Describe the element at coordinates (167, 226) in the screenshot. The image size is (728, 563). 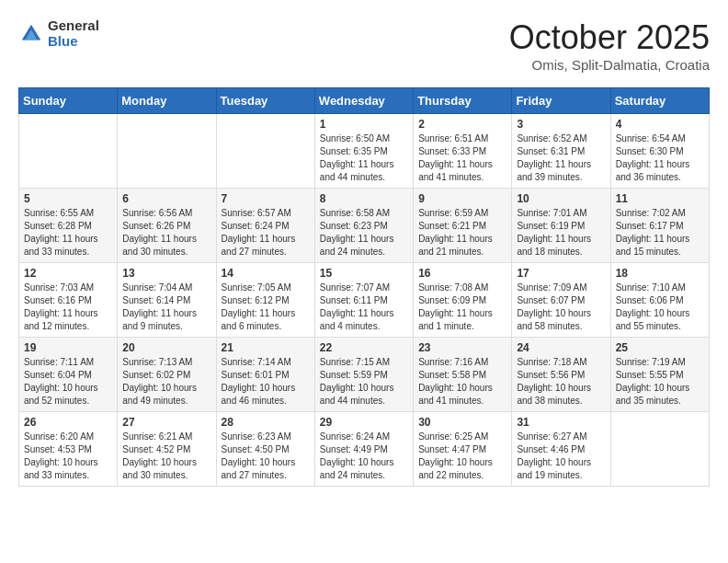
I see `calendar-cell: 6Sunrise: 6:56 AMSunset: 6:26 PMDaylight…` at that location.